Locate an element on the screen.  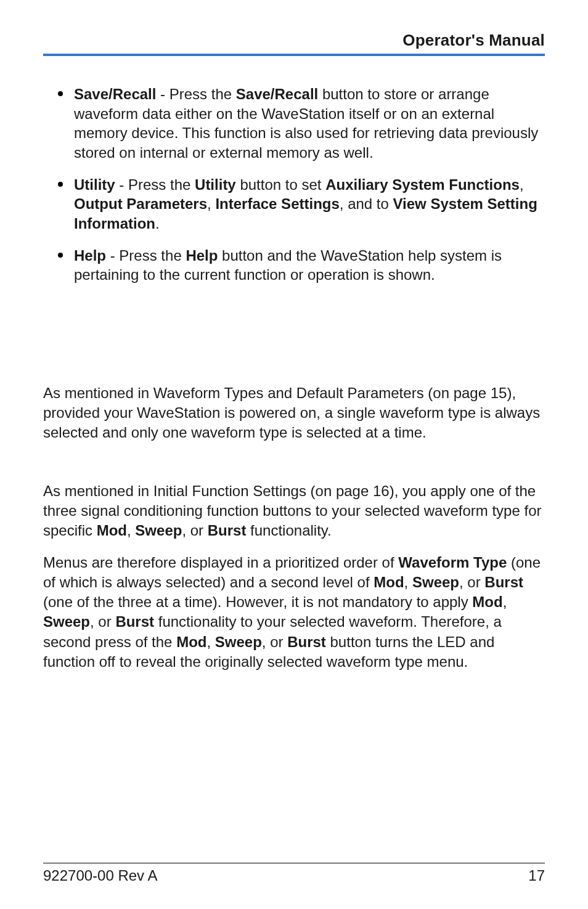
term-help: Help is located at coordinates (90, 255).